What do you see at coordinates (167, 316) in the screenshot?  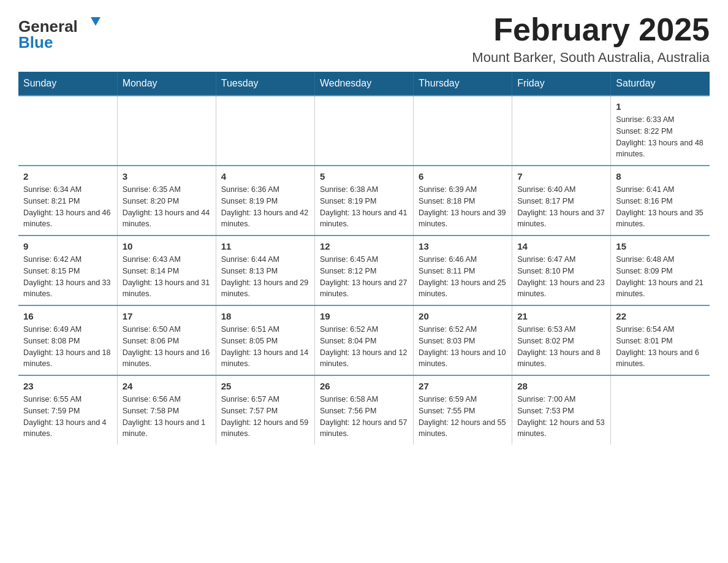 I see `day-number: 17` at bounding box center [167, 316].